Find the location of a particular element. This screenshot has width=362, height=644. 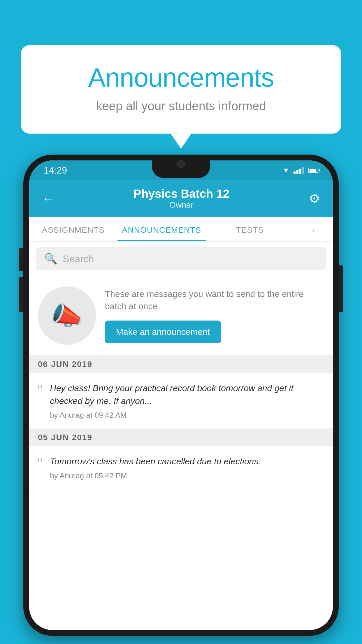

promo-section: 📣 These are messages you want to send to… is located at coordinates (181, 316).